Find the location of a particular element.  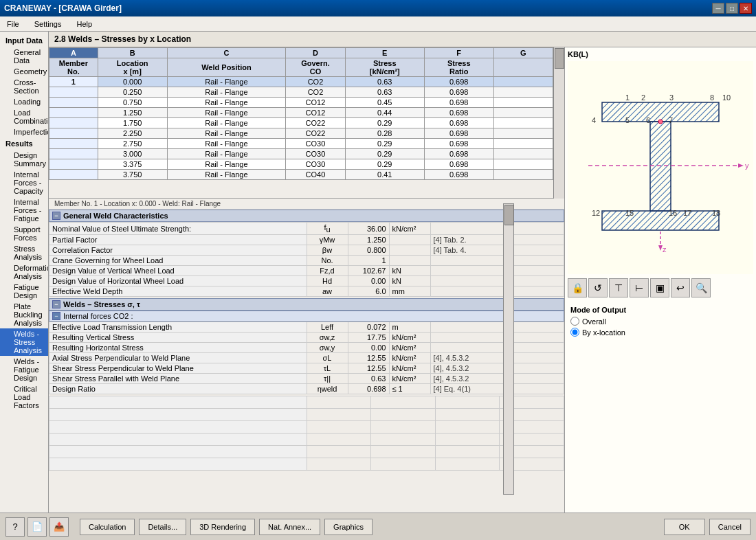

table-row: 1.750 Rail - Flange CO22 0.29 0.698 is located at coordinates (301, 124).